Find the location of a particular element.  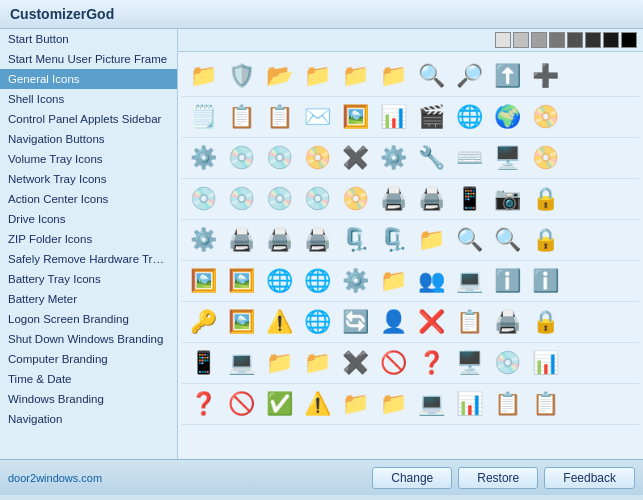

color-swatch-dark-gray is located at coordinates (557, 40).